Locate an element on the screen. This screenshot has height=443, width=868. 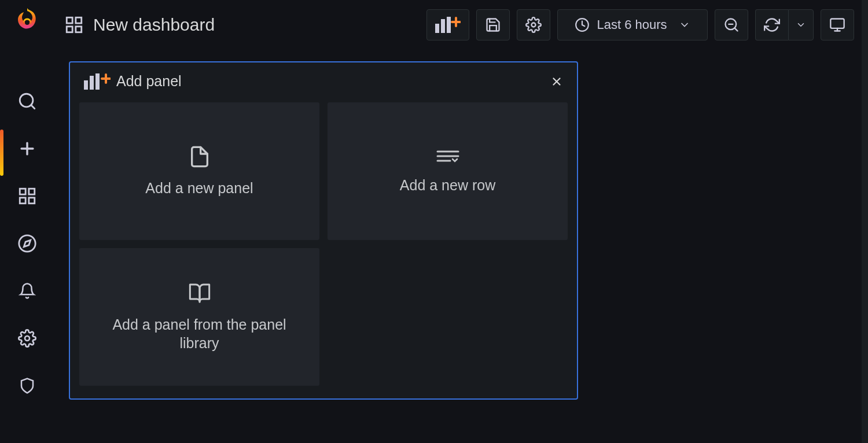
row-icon is located at coordinates (448, 157).